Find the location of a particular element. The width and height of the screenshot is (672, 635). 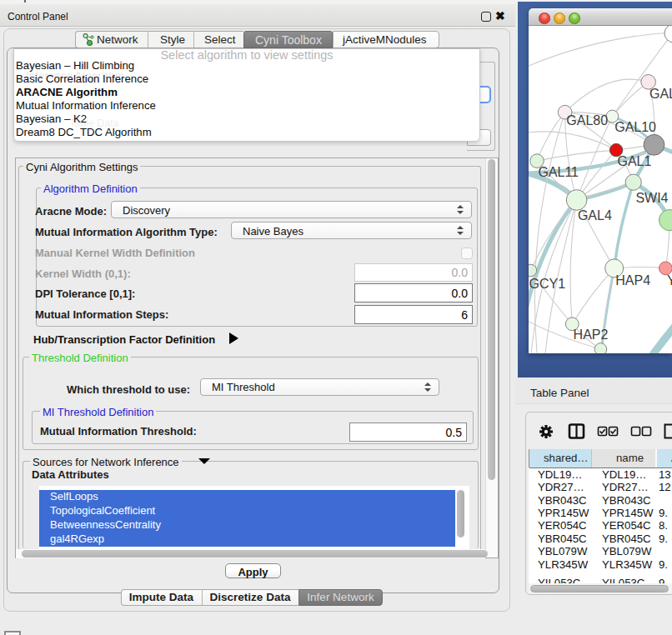

svg-text: GAL11 is located at coordinates (559, 172).